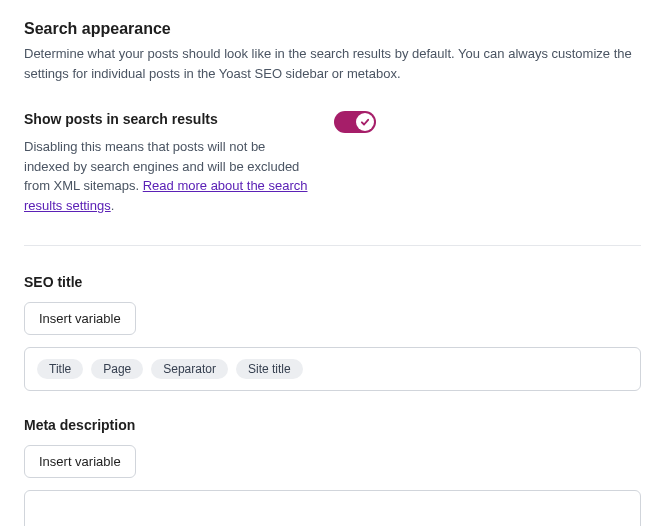 The height and width of the screenshot is (526, 665). I want to click on seo-title-token: Site title, so click(270, 369).